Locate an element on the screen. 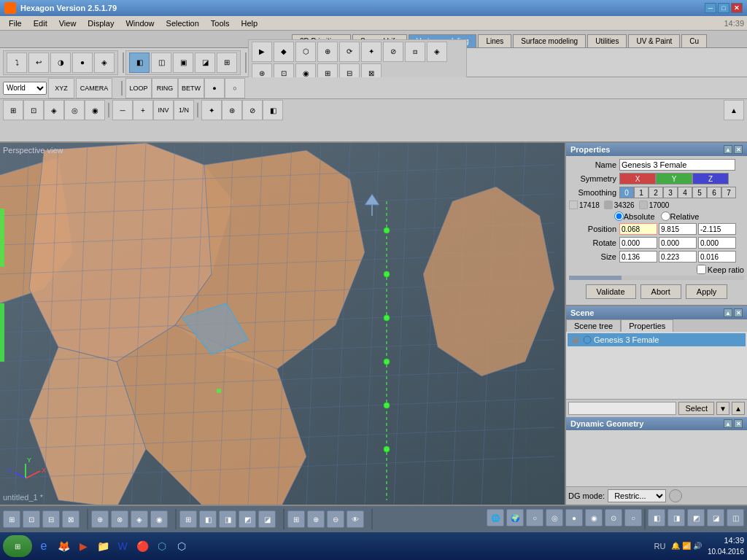  taskbar-media: ▶ is located at coordinates (83, 546).